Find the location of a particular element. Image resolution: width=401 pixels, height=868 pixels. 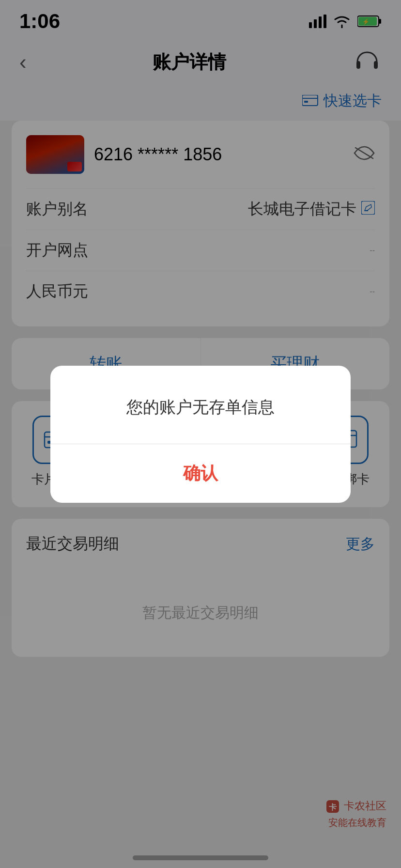

modal-confirm-button: 确认 is located at coordinates (200, 474).